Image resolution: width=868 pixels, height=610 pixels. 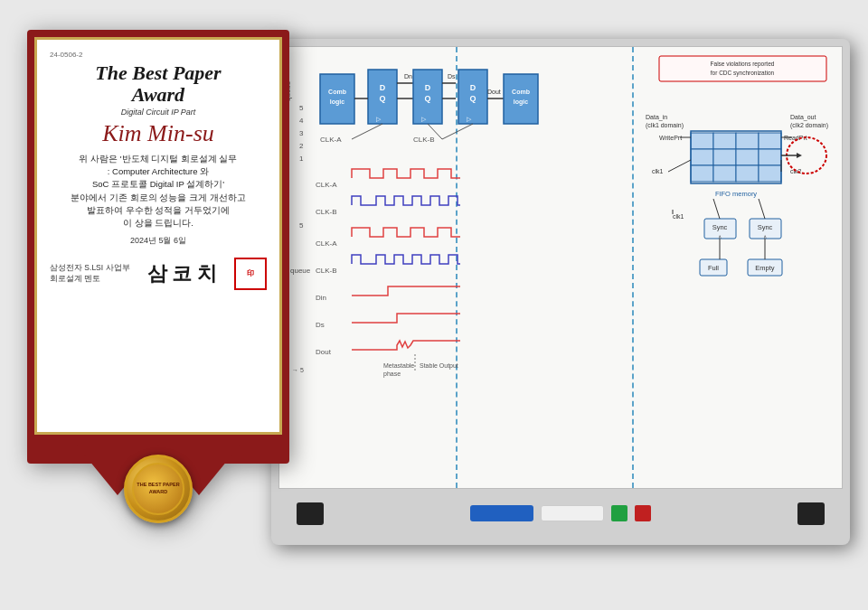 I want to click on wb-feet-right, so click(x=811, y=513).